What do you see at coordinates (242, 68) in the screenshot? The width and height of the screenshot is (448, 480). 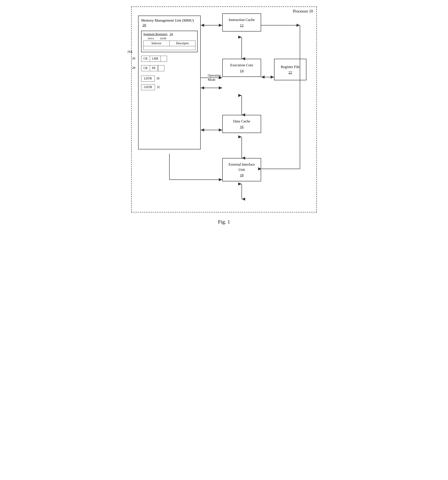 I see `execution-core-block: Execution Core 14` at bounding box center [242, 68].